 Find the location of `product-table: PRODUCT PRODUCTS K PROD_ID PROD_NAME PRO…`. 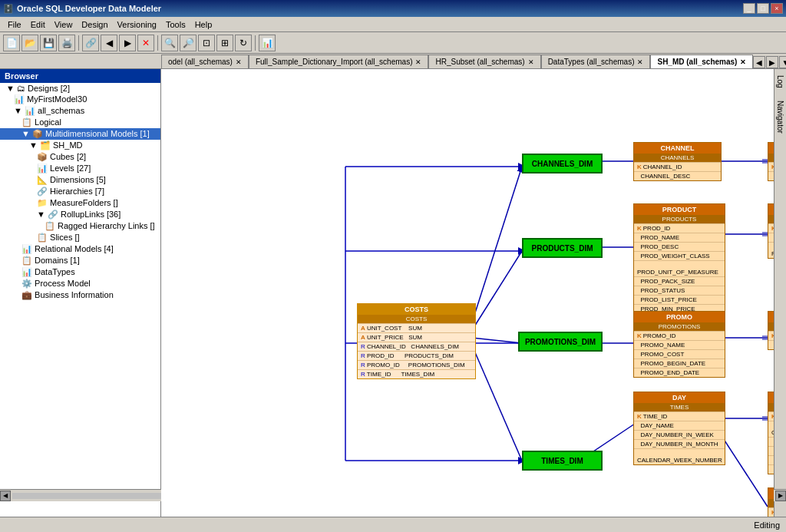

product-table: PRODUCT PRODUCTS K PROD_ID PROD_NAME PRO… is located at coordinates (679, 259).